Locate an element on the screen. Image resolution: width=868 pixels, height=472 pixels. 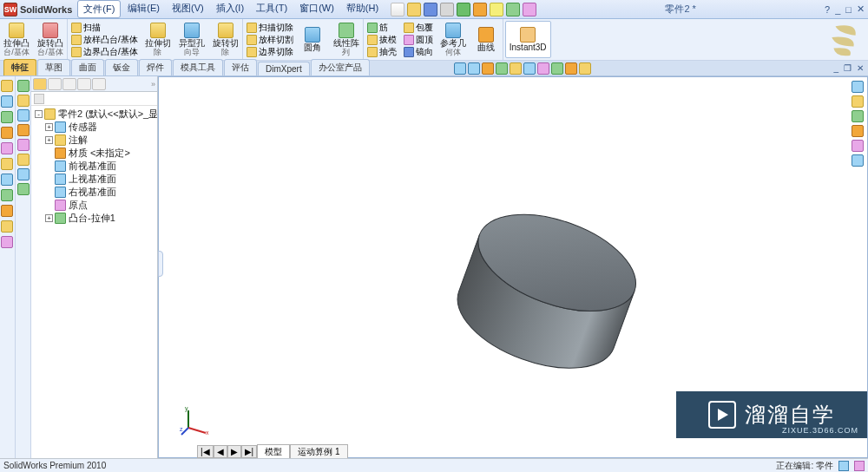
section-view-icon is located at coordinates (502, 69).